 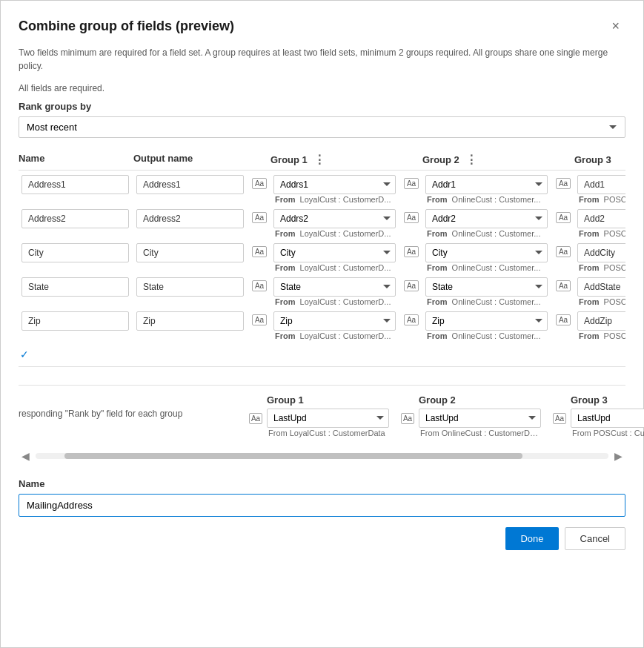 What do you see at coordinates (618, 456) in the screenshot?
I see `scroll-right-arrow: ▶` at bounding box center [618, 456].